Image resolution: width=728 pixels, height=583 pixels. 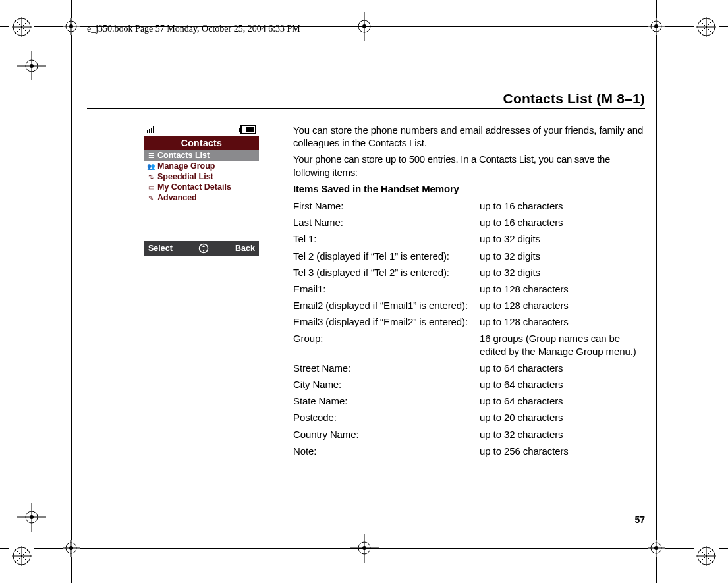 I want to click on phone-titlebar: Contacts, so click(x=202, y=144).